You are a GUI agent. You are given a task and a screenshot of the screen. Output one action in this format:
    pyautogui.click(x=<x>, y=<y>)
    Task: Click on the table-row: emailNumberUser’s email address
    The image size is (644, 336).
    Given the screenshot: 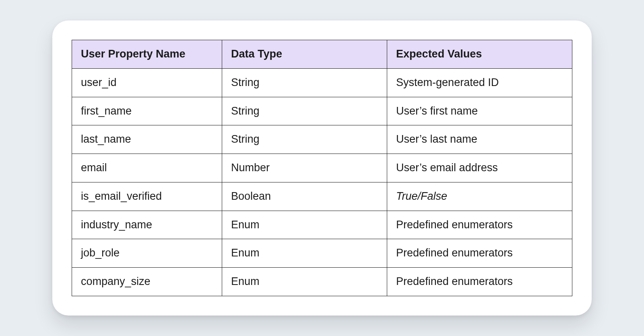 What is the action you would take?
    pyautogui.click(x=322, y=168)
    